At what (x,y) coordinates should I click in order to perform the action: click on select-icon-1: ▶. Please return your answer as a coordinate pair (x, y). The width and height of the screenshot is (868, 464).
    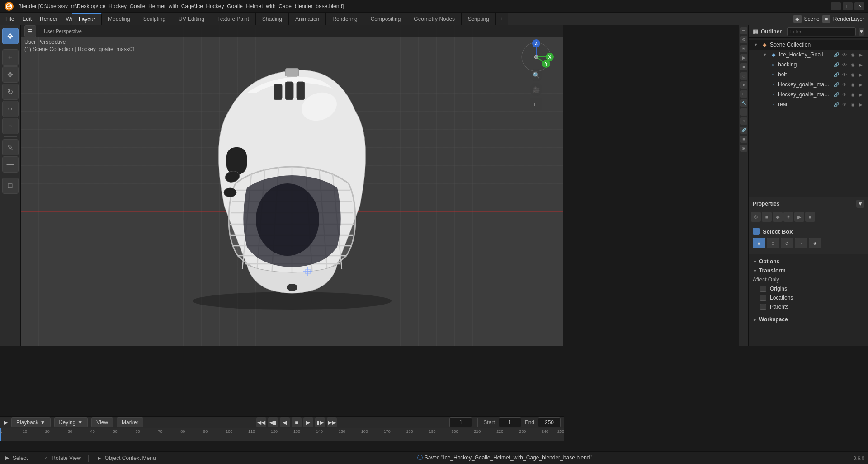
    Looking at the image, I should click on (861, 65).